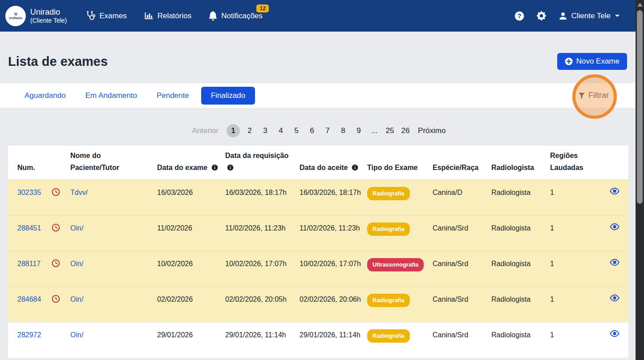 This screenshot has width=644, height=360. I want to click on status-tab: Finalizado, so click(228, 96).